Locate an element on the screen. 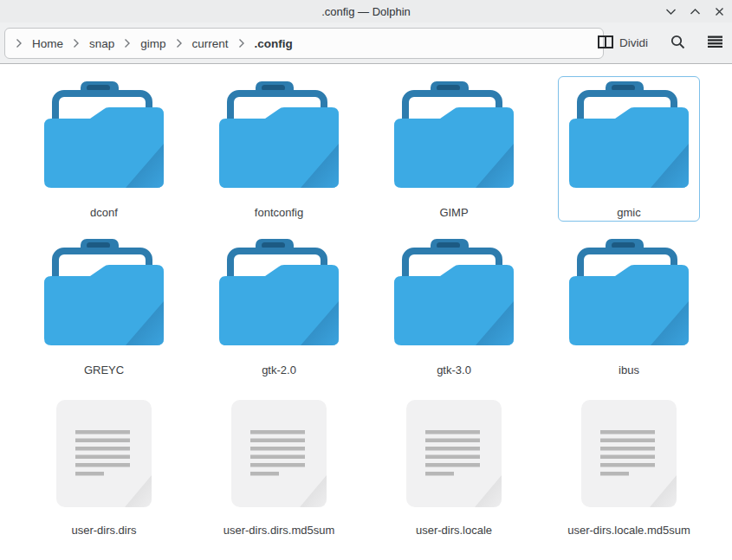 This screenshot has width=732, height=560. file-item-box-ibus: ibus is located at coordinates (629, 306).